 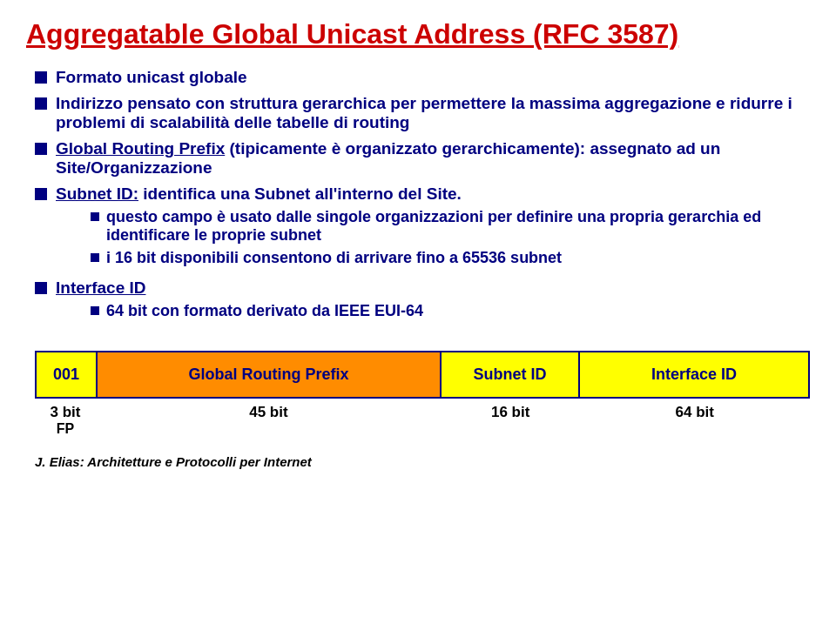 I want to click on footer: J. Elias: Architetture e Protocolli per …, so click(x=422, y=461).